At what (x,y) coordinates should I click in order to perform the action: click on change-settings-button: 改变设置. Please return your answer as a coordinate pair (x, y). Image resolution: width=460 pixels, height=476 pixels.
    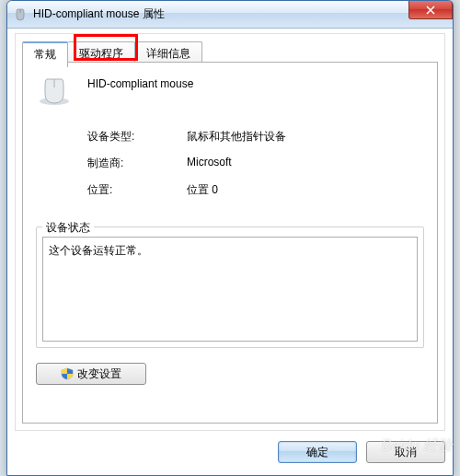
    Looking at the image, I should click on (91, 374).